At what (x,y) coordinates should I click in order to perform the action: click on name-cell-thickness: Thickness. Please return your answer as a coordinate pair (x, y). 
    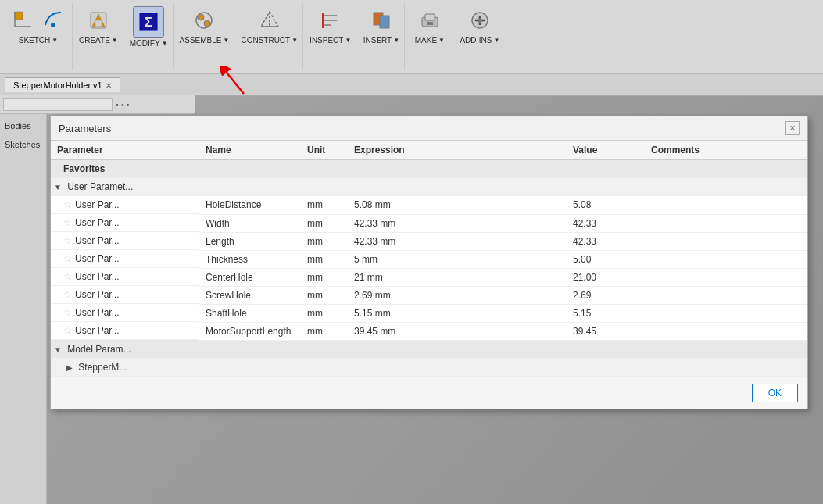
    Looking at the image, I should click on (250, 259).